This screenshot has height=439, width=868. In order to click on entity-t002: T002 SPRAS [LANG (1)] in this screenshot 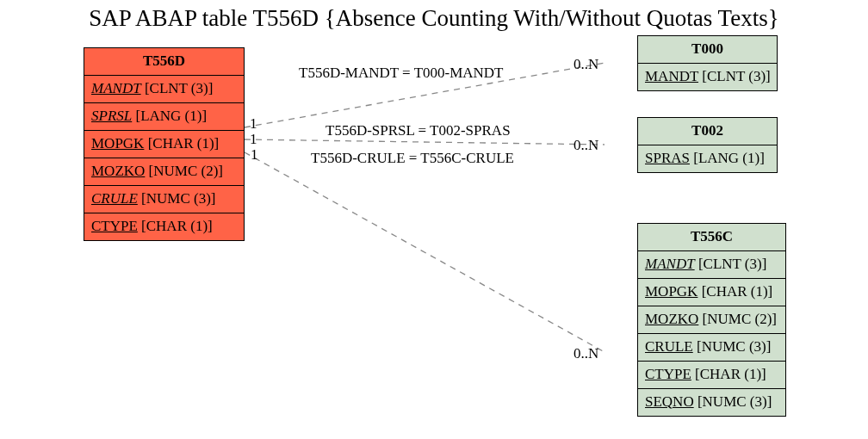, I will do `click(708, 145)`.